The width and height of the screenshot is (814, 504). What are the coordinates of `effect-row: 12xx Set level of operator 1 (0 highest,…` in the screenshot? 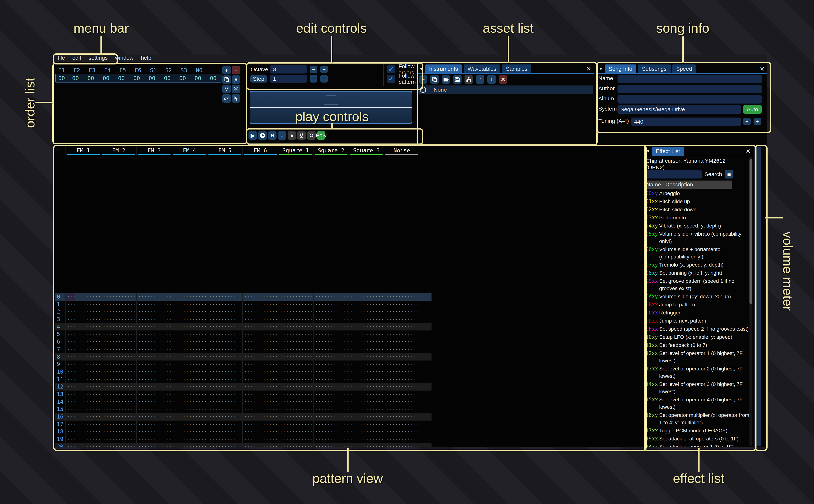 It's located at (700, 357).